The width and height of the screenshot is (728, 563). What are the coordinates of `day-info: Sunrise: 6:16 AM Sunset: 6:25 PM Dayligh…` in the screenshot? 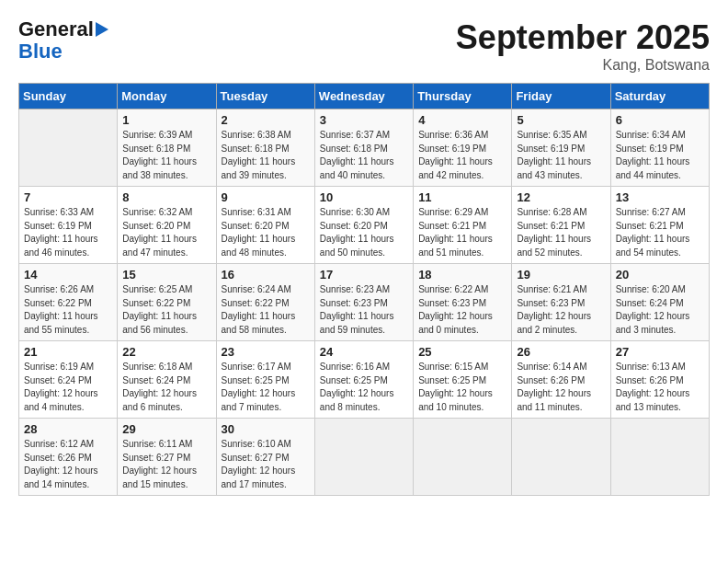 It's located at (364, 387).